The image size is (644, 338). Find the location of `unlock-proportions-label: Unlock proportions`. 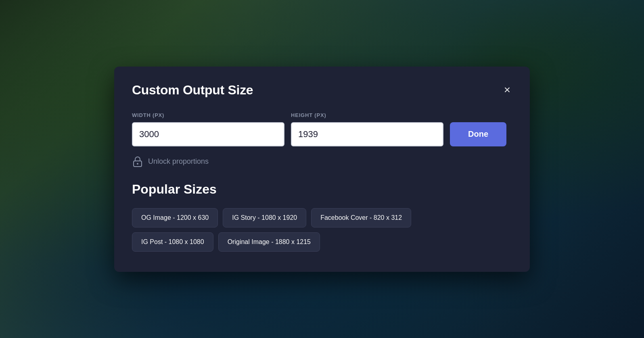

unlock-proportions-label: Unlock proportions is located at coordinates (178, 161).